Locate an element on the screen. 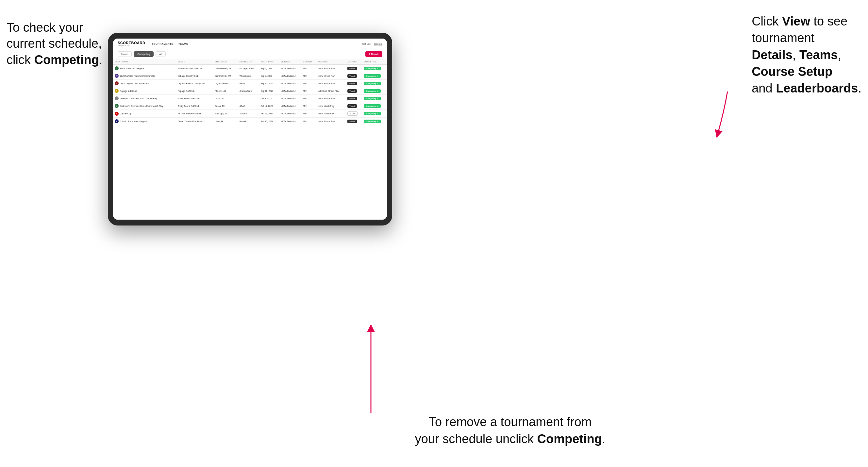  edit-button: ✏ Edit is located at coordinates (352, 114).